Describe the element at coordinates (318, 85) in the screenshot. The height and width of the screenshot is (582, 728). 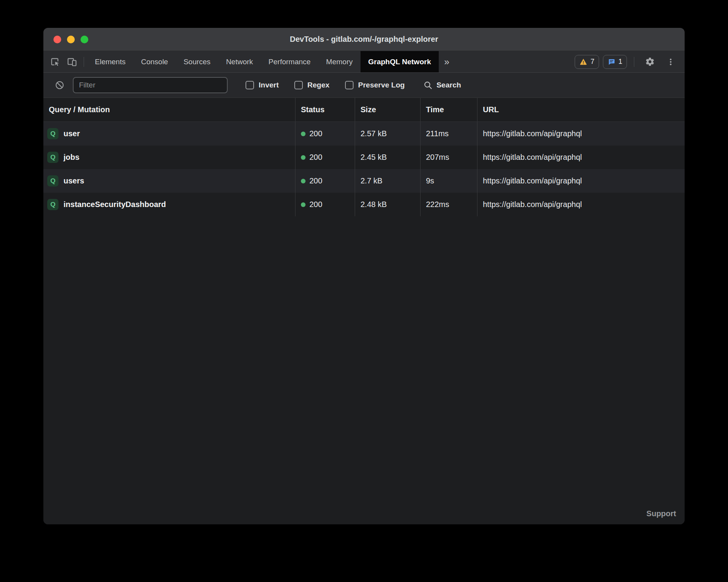
I see `checkbox-label: Regex` at that location.